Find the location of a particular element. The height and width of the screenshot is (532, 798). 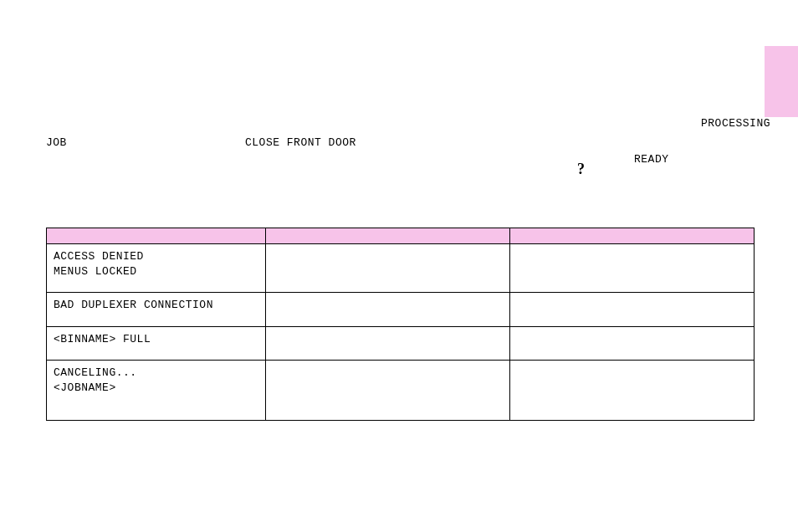

page-side-tab is located at coordinates (781, 82).